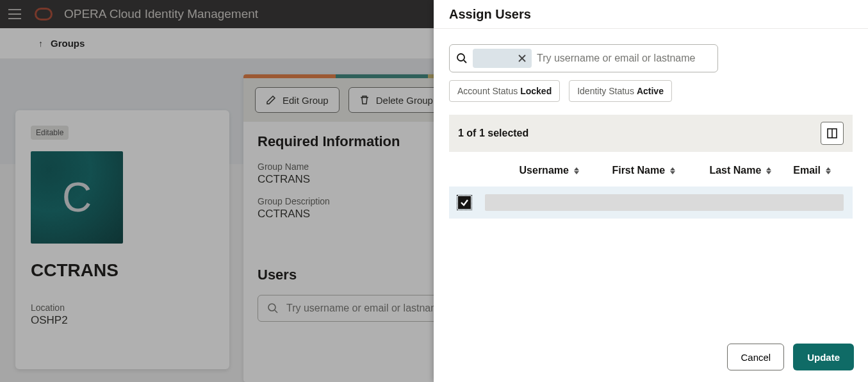 This screenshot has width=868, height=382. What do you see at coordinates (536, 91) in the screenshot?
I see `filter-account-status-value: Locked` at bounding box center [536, 91].